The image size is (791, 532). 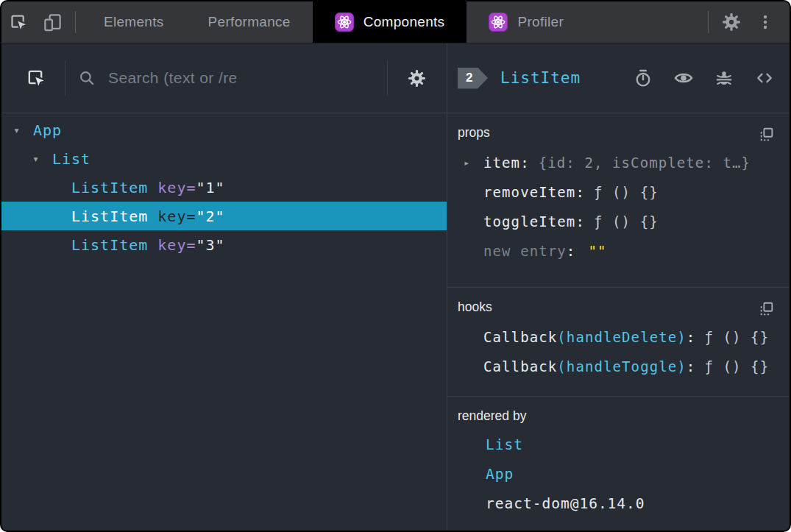 I want to click on view-source-button, so click(x=765, y=78).